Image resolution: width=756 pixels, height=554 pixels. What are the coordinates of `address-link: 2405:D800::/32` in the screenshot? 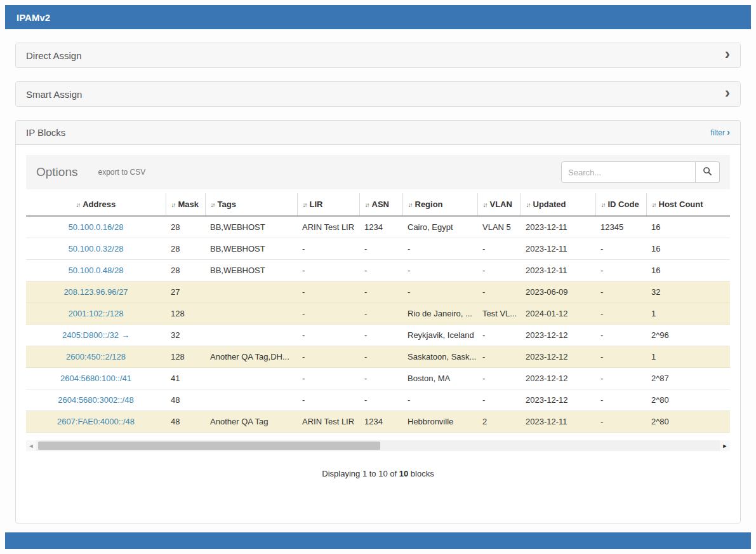 It's located at (90, 335).